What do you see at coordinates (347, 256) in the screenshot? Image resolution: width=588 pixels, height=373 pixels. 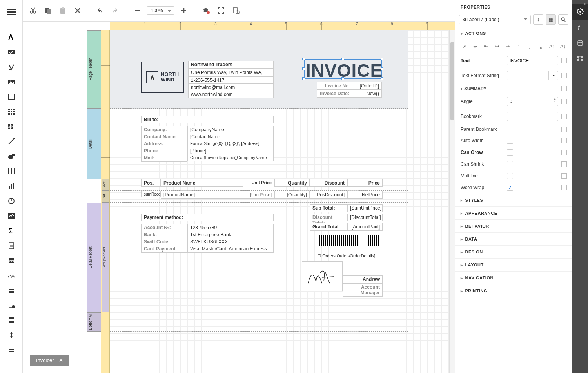 I see `barcode-text: [0 Orders OrdersOrderDetails]` at bounding box center [347, 256].